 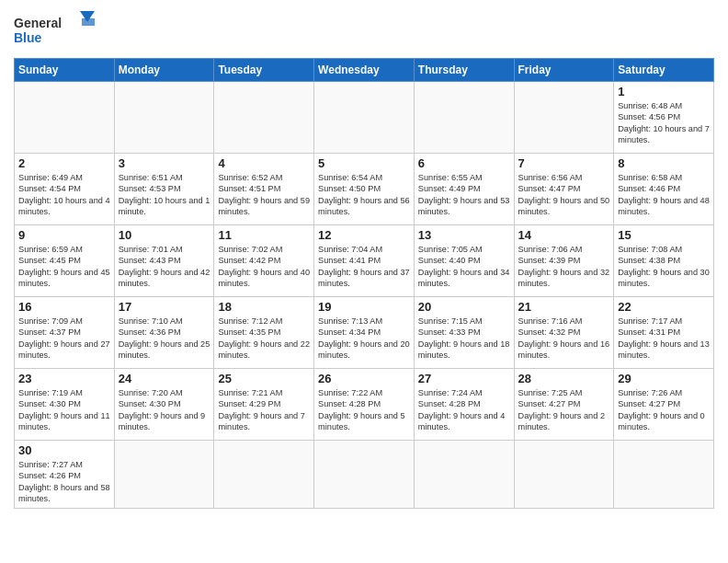 What do you see at coordinates (564, 70) in the screenshot?
I see `day-header-friday: Friday` at bounding box center [564, 70].